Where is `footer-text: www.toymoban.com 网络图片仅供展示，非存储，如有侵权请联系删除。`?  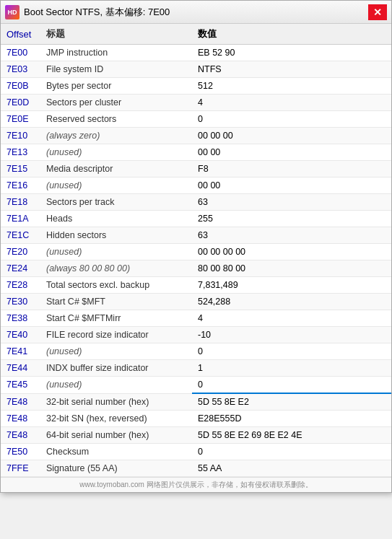 footer-text: www.toymoban.com 网络图片仅供展示，非存储，如有侵权请联系删除。 is located at coordinates (196, 485).